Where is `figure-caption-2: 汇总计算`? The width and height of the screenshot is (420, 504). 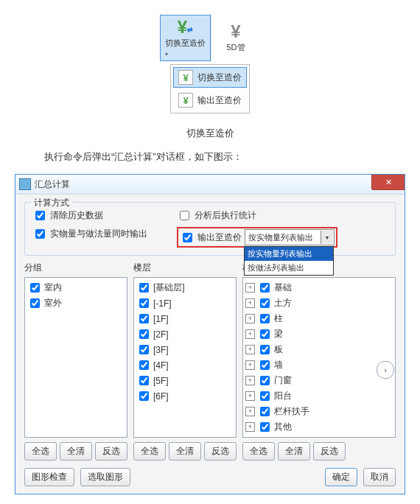 figure-caption-2: 汇总计算 is located at coordinates (210, 500).